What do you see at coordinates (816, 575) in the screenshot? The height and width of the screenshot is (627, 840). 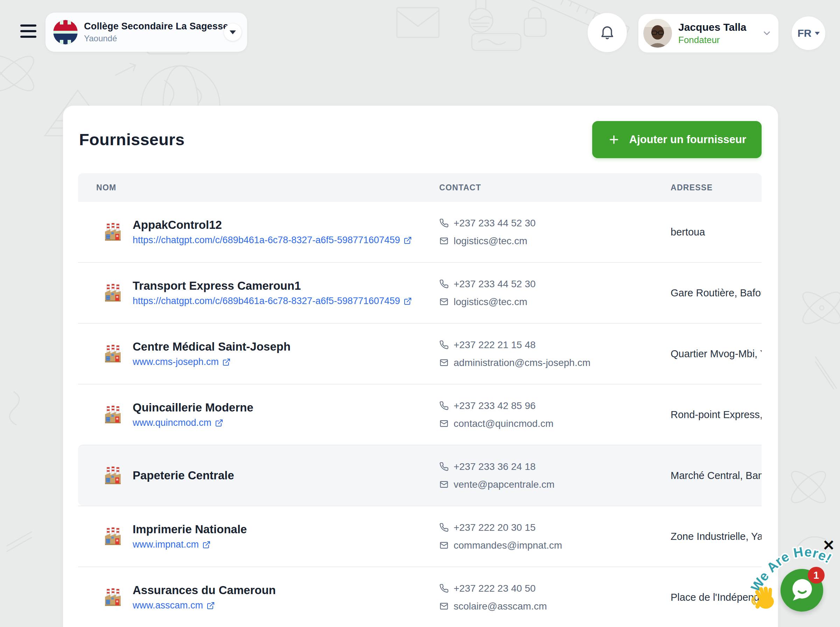 I see `chat-unread-badge: 1` at bounding box center [816, 575].